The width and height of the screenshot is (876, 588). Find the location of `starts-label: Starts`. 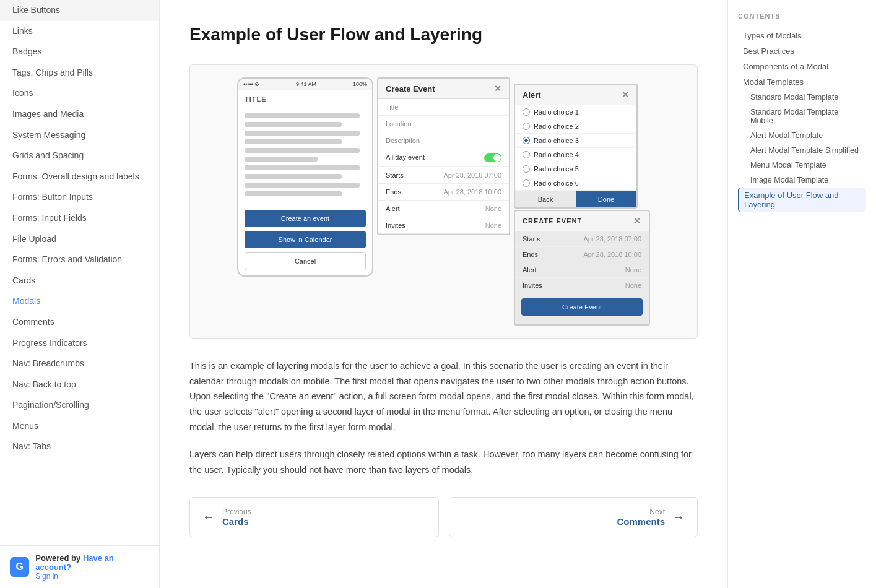

starts-label: Starts is located at coordinates (395, 175).